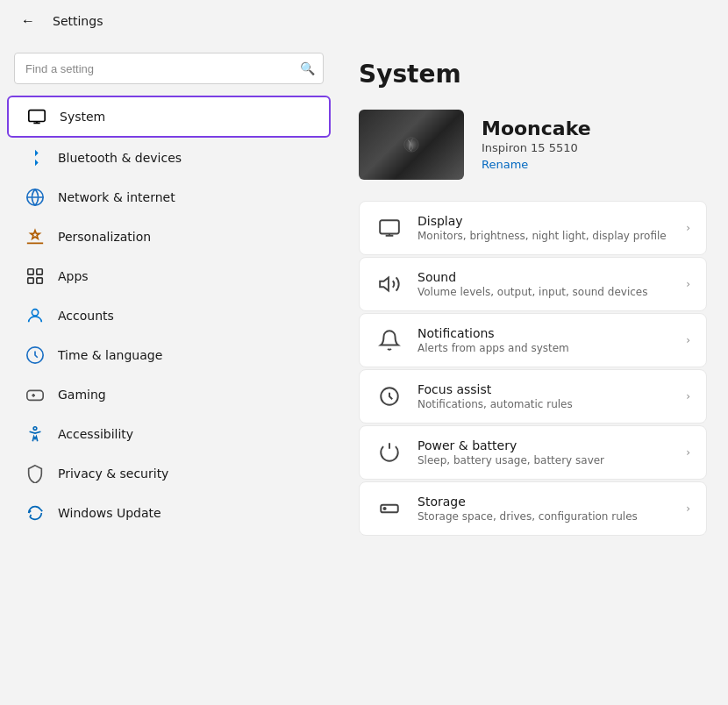  What do you see at coordinates (532, 277) in the screenshot?
I see `settings-item-title: Sound` at bounding box center [532, 277].